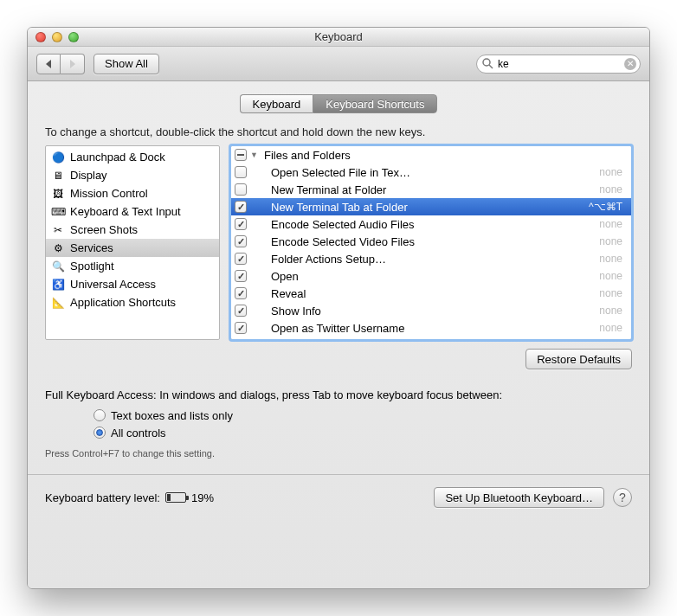 This screenshot has width=677, height=616. What do you see at coordinates (431, 189) in the screenshot?
I see `shortcut-row: New Terminal at Foldernone` at bounding box center [431, 189].